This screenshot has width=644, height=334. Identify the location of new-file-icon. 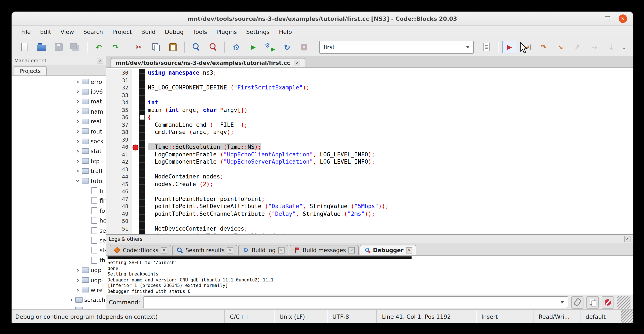
(24, 47).